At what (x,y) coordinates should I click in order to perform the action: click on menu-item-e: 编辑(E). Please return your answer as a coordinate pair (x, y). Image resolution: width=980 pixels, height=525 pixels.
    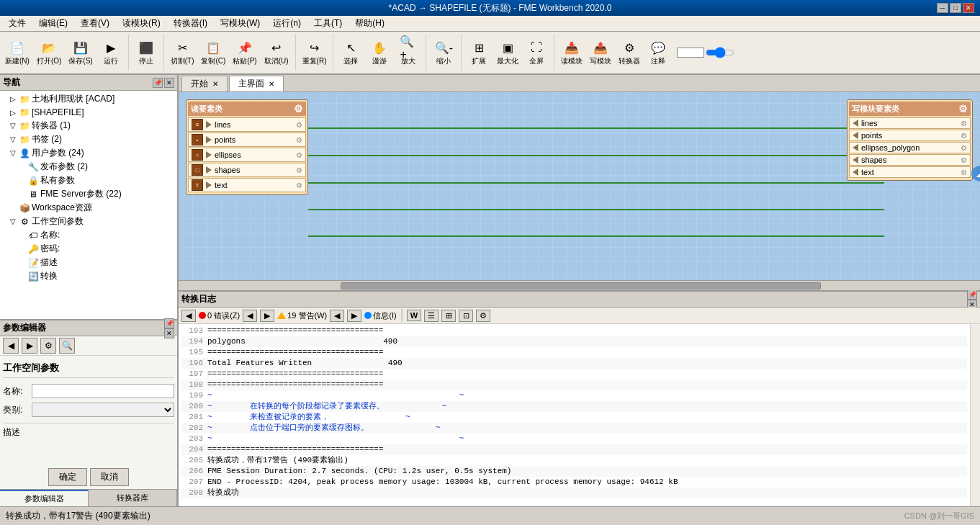
    Looking at the image, I should click on (53, 23).